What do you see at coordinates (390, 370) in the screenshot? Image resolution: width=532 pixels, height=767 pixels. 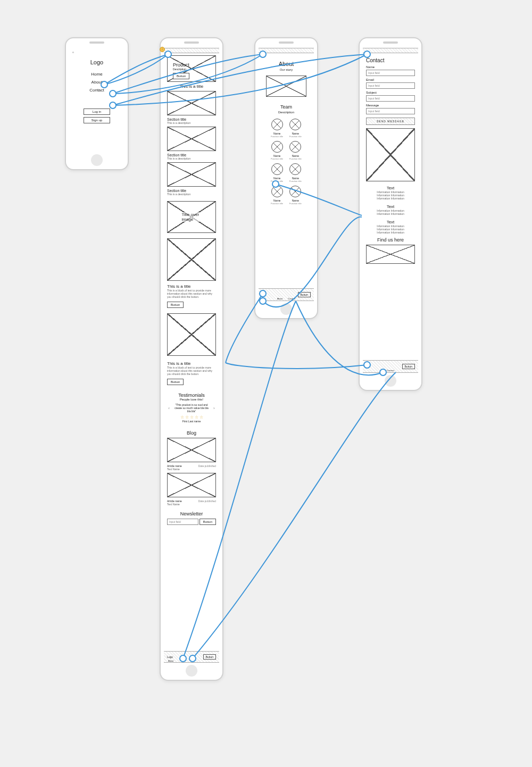 I see `contact-footer-link: Contact` at bounding box center [390, 370].